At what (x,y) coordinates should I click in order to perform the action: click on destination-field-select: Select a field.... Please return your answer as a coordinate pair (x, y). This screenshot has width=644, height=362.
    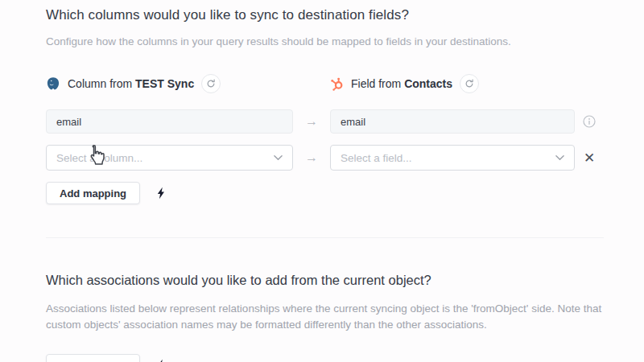
    Looking at the image, I should click on (452, 158).